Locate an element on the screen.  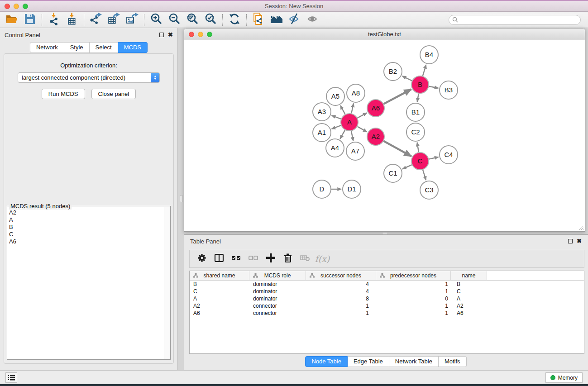
tab-select: Select is located at coordinates (104, 48).